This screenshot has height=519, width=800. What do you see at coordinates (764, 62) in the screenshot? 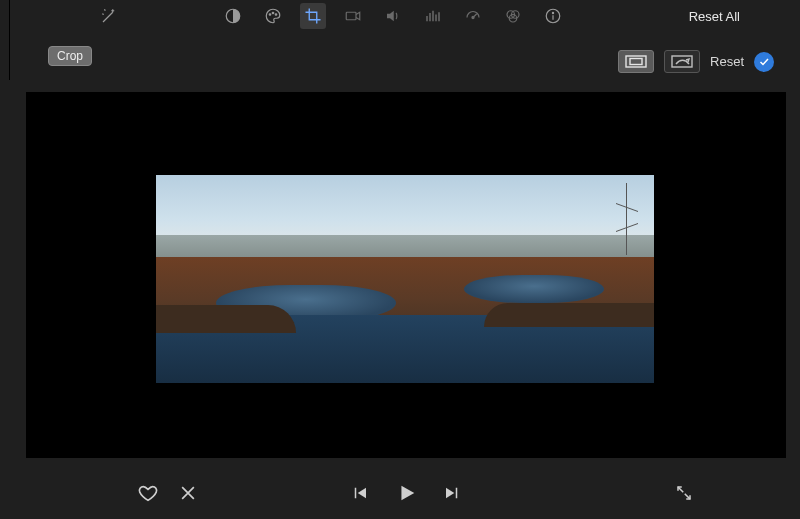
I see `confirm-check-icon` at bounding box center [764, 62].